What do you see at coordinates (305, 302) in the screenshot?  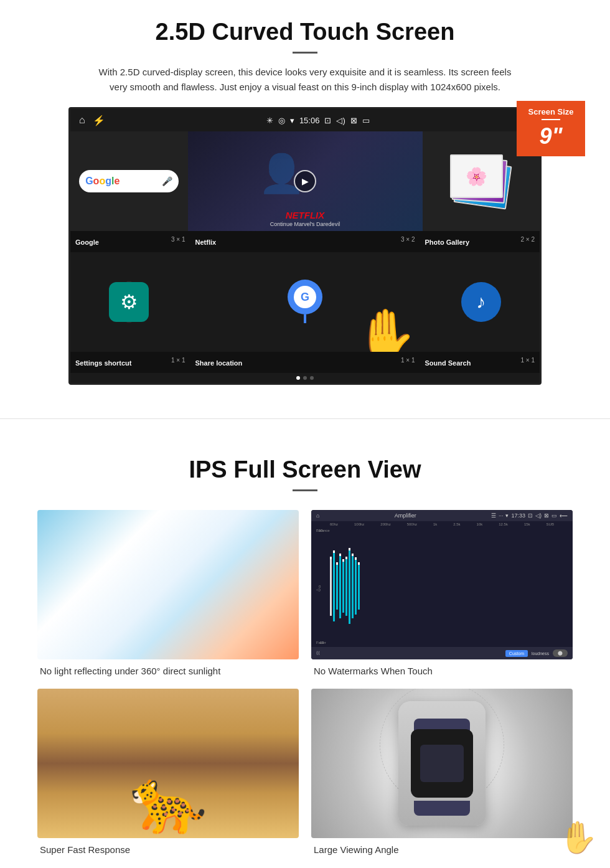 I see `maps-widget: G 🤚` at bounding box center [305, 302].